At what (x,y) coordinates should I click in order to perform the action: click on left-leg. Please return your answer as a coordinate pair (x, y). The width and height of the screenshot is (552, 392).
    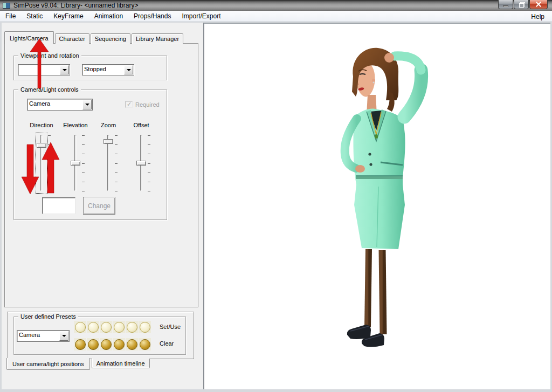
    Looking at the image, I should click on (368, 288).